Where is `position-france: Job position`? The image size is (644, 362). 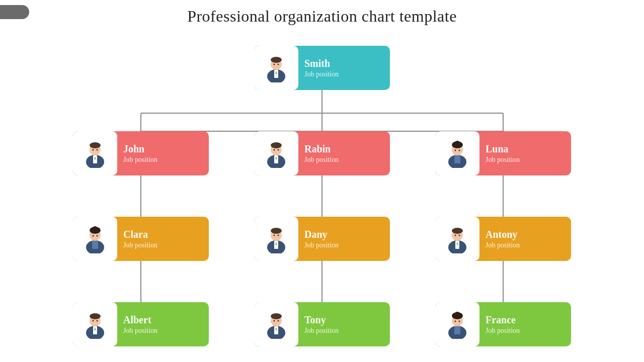
position-france: Job position is located at coordinates (525, 331).